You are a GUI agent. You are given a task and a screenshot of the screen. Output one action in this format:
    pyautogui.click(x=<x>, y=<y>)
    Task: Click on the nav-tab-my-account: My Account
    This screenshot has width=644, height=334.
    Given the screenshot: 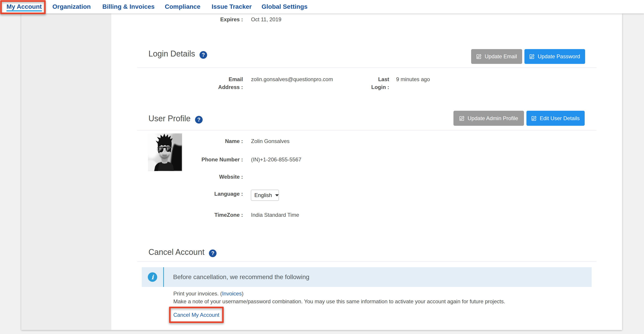 What is the action you would take?
    pyautogui.click(x=24, y=8)
    